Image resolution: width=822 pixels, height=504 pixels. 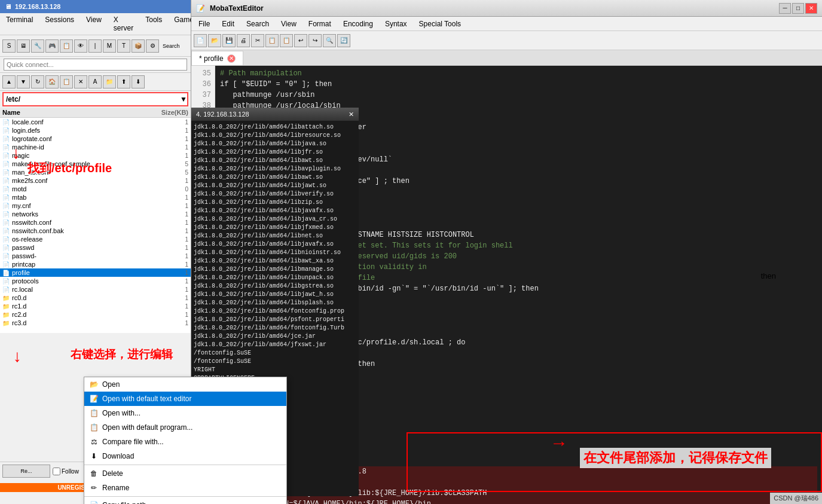 I want to click on terminal-close-btn: ✕, so click(x=352, y=115).